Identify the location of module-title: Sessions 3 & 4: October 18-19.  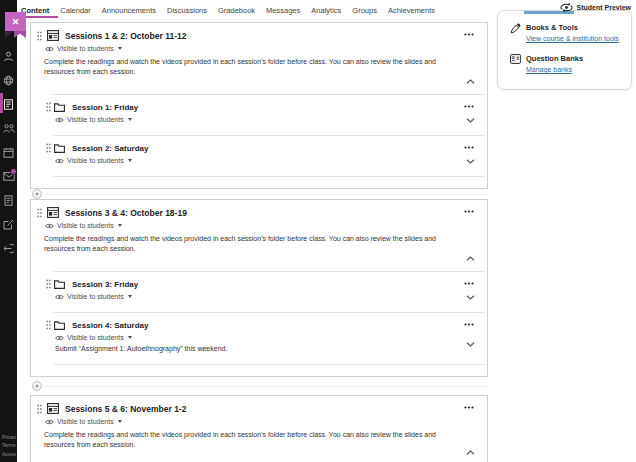
(126, 213).